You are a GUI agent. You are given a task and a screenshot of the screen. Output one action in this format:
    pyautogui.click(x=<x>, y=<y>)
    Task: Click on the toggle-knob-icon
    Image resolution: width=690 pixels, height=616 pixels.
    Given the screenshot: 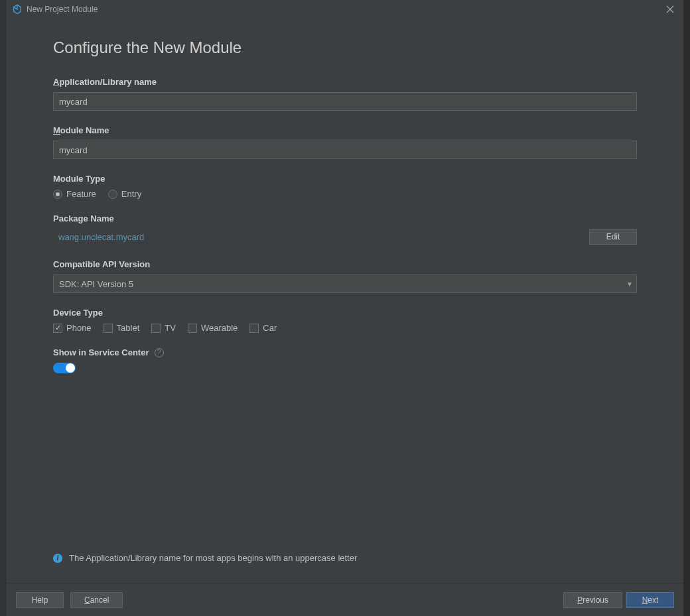 What is the action you would take?
    pyautogui.click(x=70, y=368)
    